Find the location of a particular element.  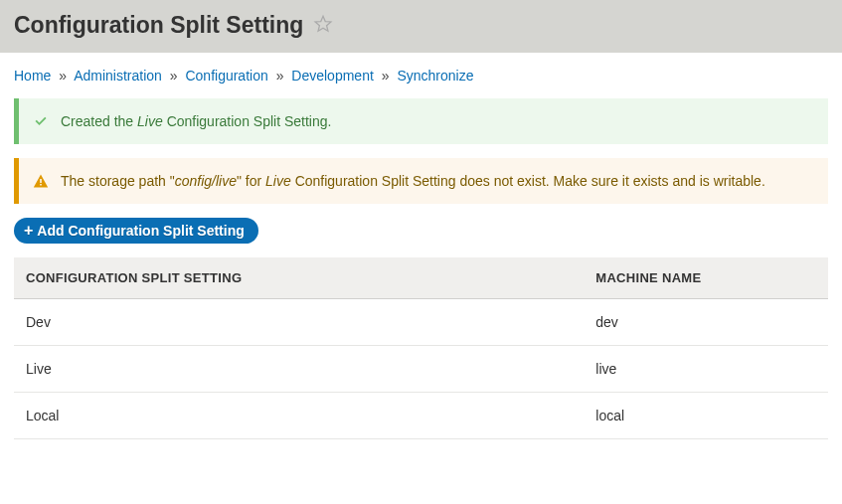

message-text: Created the Live Configuration Split Set… is located at coordinates (196, 121).